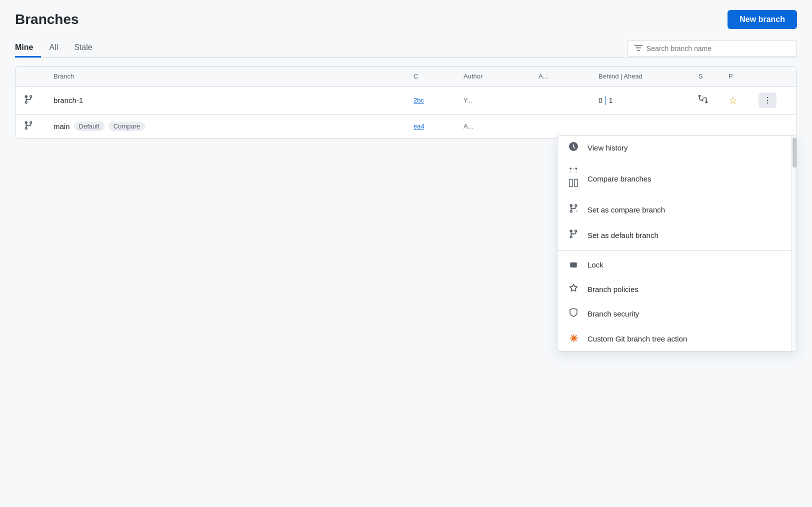  What do you see at coordinates (677, 265) in the screenshot?
I see `menu-item-lock: Lock` at bounding box center [677, 265].